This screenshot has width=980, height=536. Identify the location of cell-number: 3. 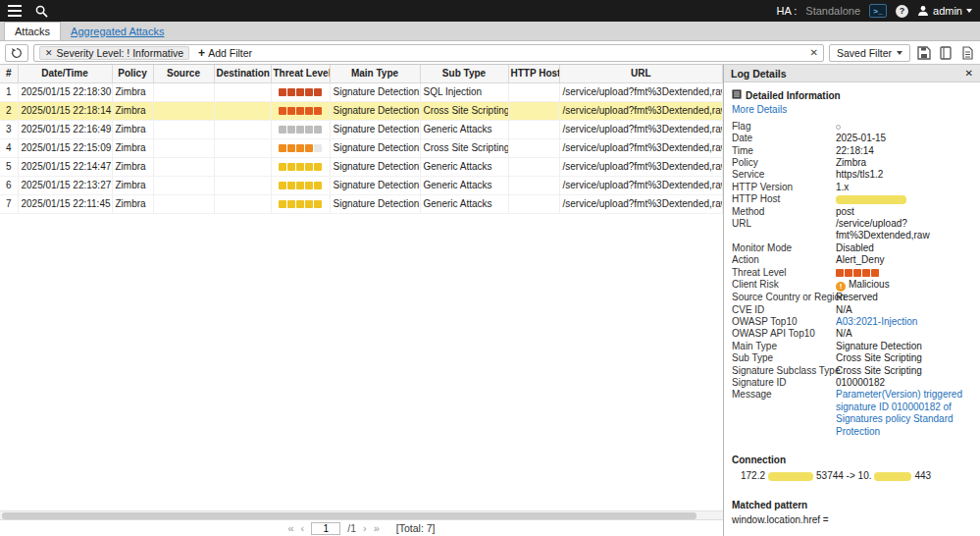
(9, 130).